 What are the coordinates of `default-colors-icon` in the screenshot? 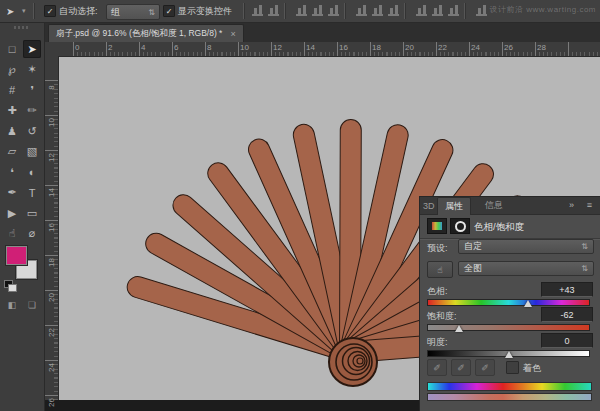 It's located at (12, 288).